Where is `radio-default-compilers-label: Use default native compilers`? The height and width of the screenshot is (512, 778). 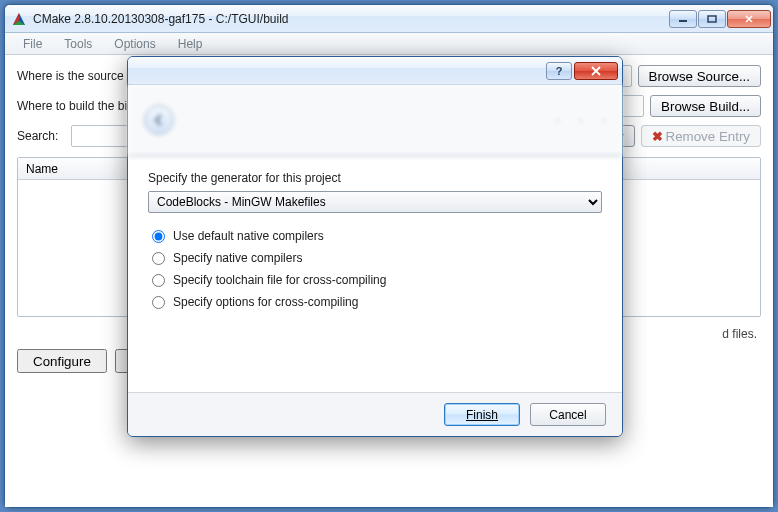 radio-default-compilers-label: Use default native compilers is located at coordinates (248, 236).